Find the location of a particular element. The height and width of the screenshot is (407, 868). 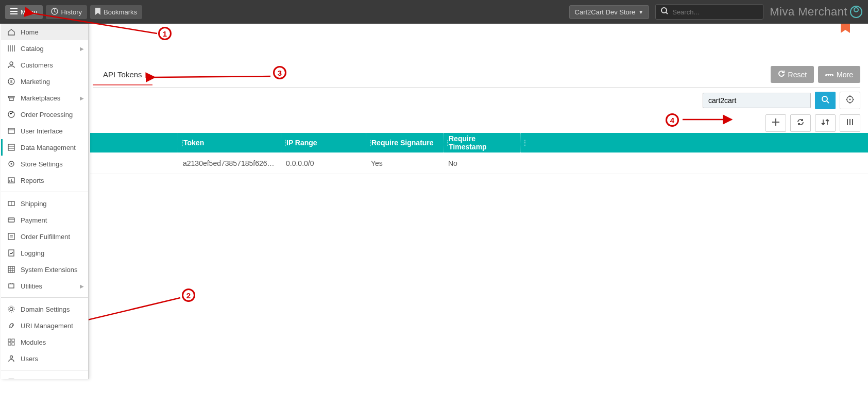

sidebar-item-system-extensions: System Extensions is located at coordinates (44, 269).